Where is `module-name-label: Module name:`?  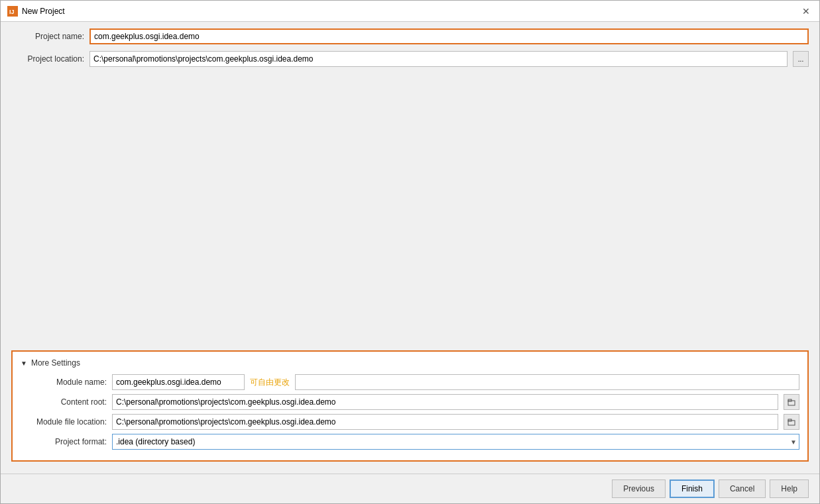 module-name-label: Module name: is located at coordinates (64, 382).